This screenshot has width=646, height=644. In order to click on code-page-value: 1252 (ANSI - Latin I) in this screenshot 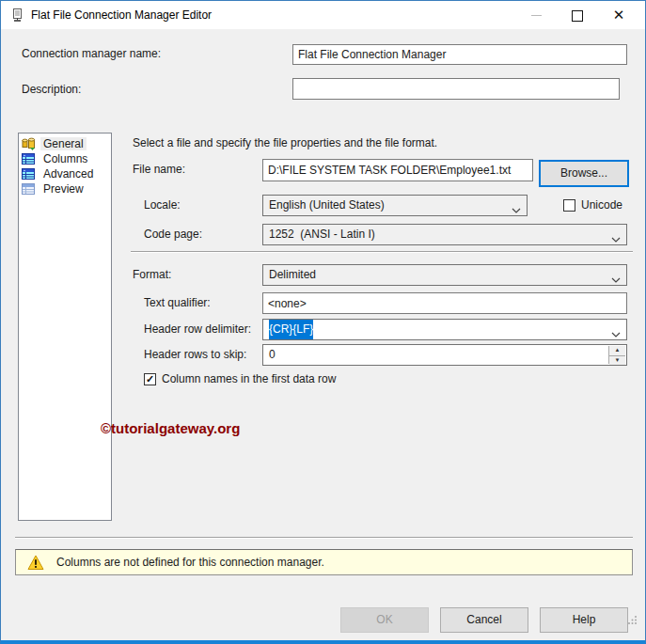, I will do `click(322, 235)`.